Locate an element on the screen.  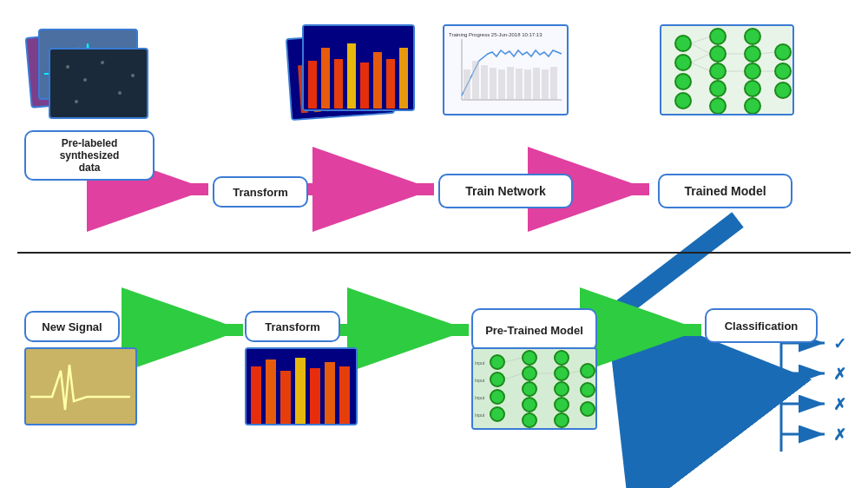
cross-mark-1: ✗ is located at coordinates (840, 374).